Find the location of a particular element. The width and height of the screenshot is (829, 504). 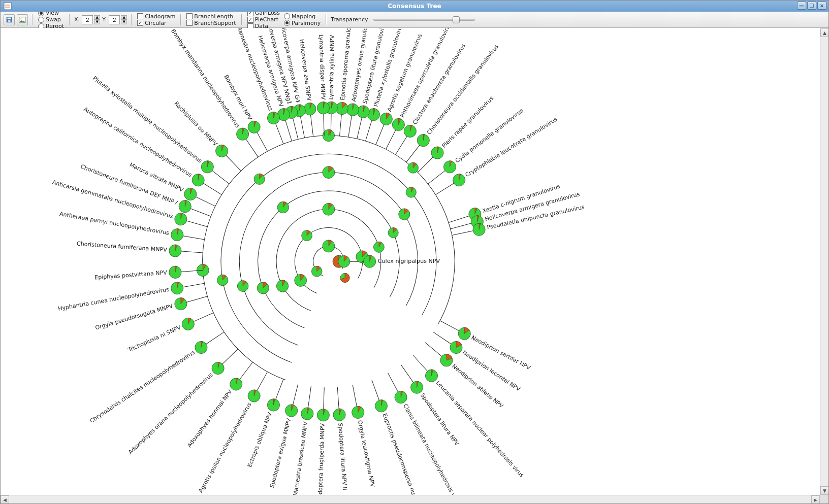

scroll-up-button: ▲ is located at coordinates (824, 32).